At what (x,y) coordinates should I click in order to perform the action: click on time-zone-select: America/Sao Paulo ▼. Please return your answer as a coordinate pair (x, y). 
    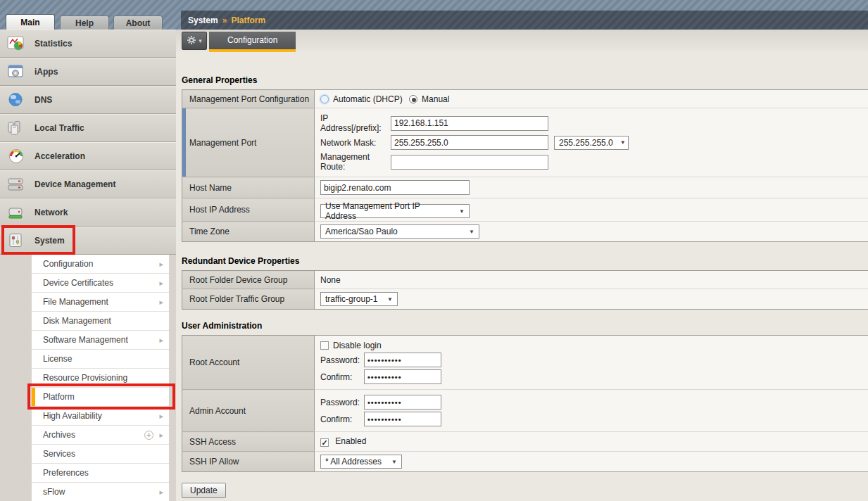
    Looking at the image, I should click on (400, 232).